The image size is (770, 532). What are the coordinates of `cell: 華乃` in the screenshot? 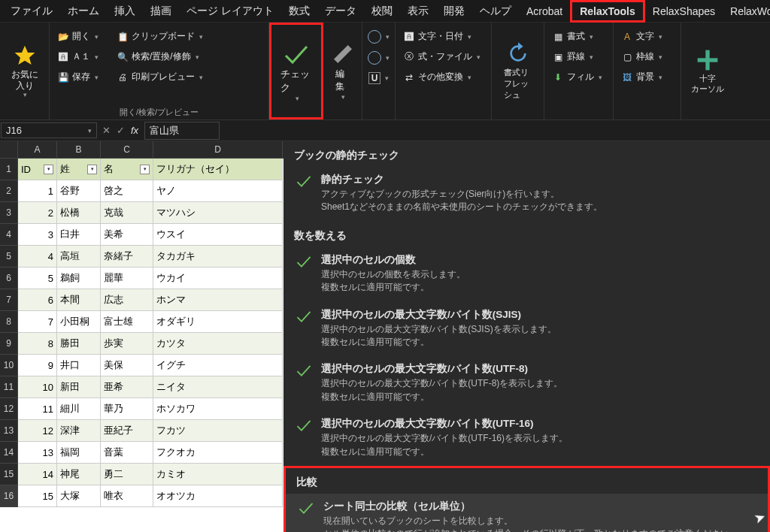 It's located at (127, 409).